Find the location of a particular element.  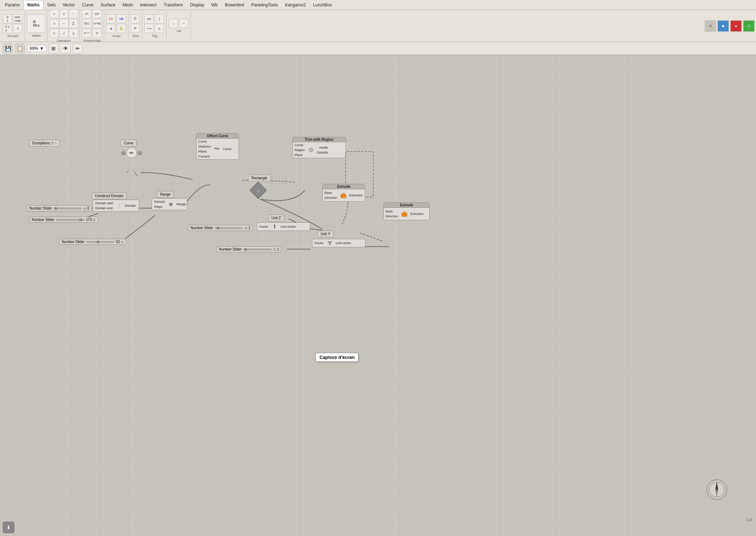

slider1-track is located at coordinates (68, 208).